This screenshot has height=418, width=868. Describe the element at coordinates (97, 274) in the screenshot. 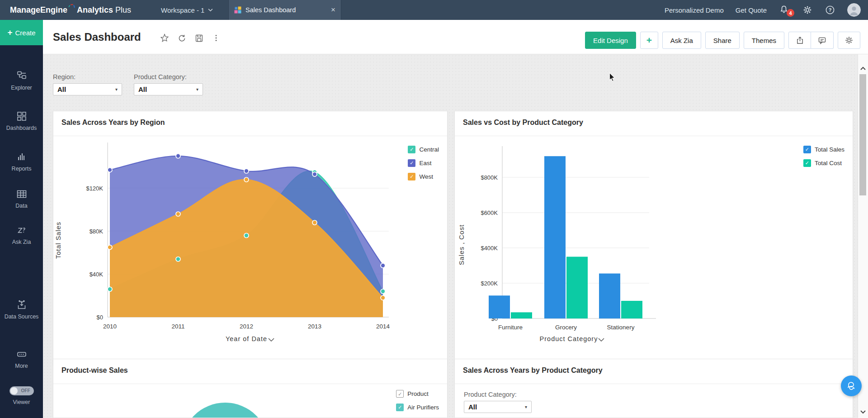

I see `svg-text: $40K` at that location.